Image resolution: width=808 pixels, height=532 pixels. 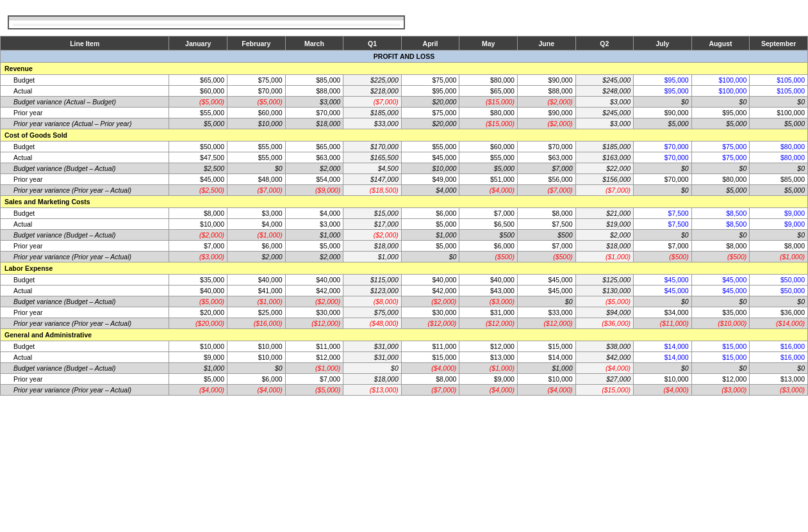 I want to click on table-row: Budget$65,000$75,000$85,000$225,000$75,0…, so click(x=404, y=81).